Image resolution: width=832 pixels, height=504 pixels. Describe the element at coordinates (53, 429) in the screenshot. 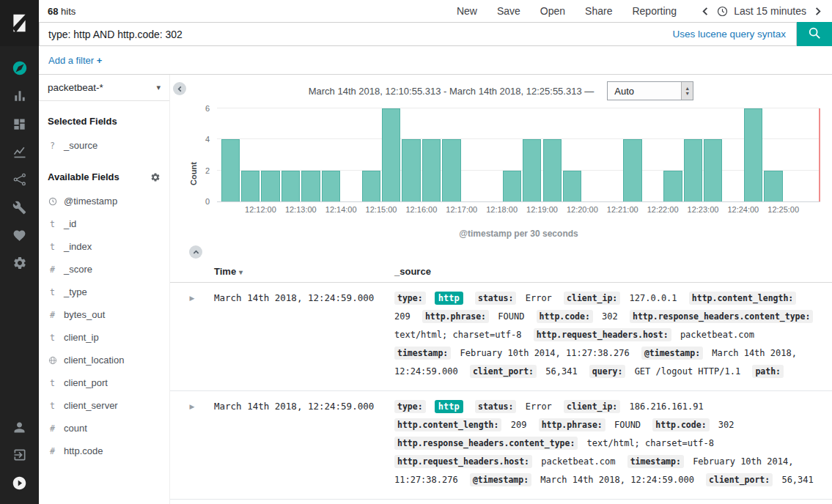

I see `number-type-icon: #` at that location.